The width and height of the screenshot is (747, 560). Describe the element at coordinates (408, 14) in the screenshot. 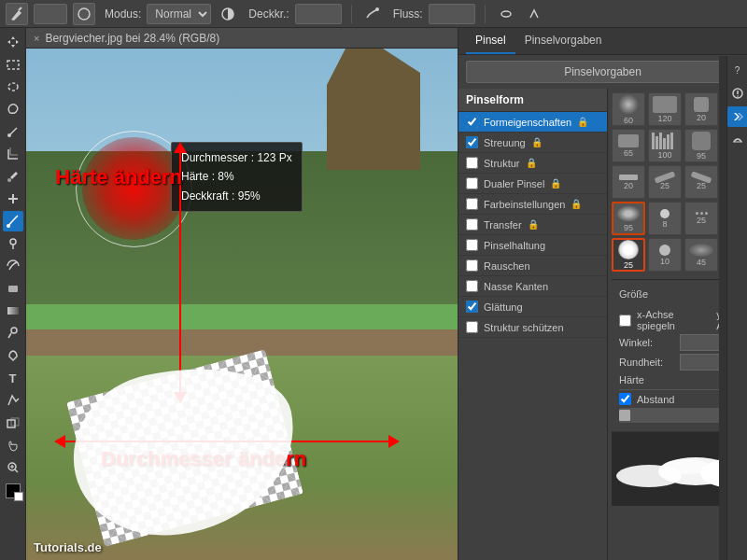

I see `flow-label: Fluss:` at that location.